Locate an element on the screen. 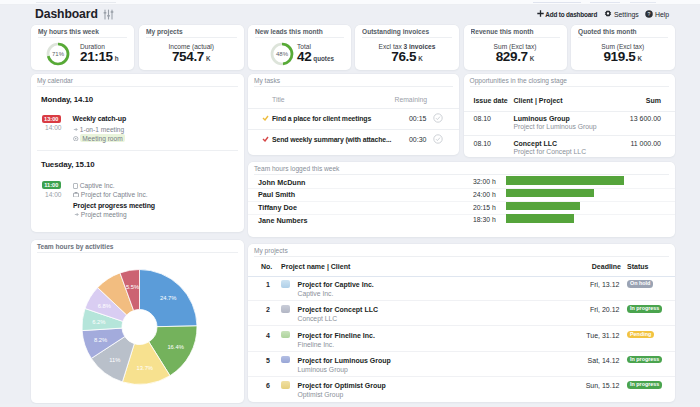  svg-text: 48% is located at coordinates (282, 54).